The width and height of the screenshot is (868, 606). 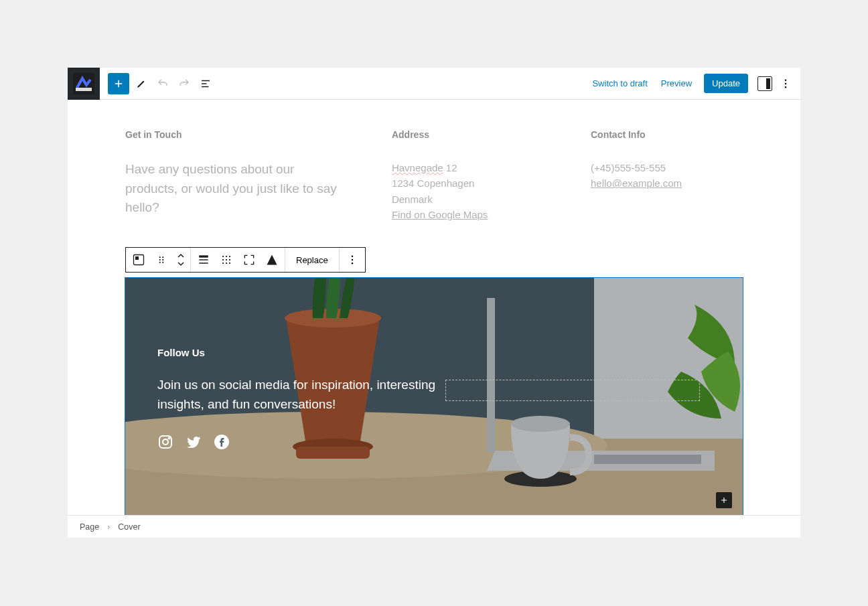 I want to click on address-line1-rest: 12, so click(x=450, y=167).